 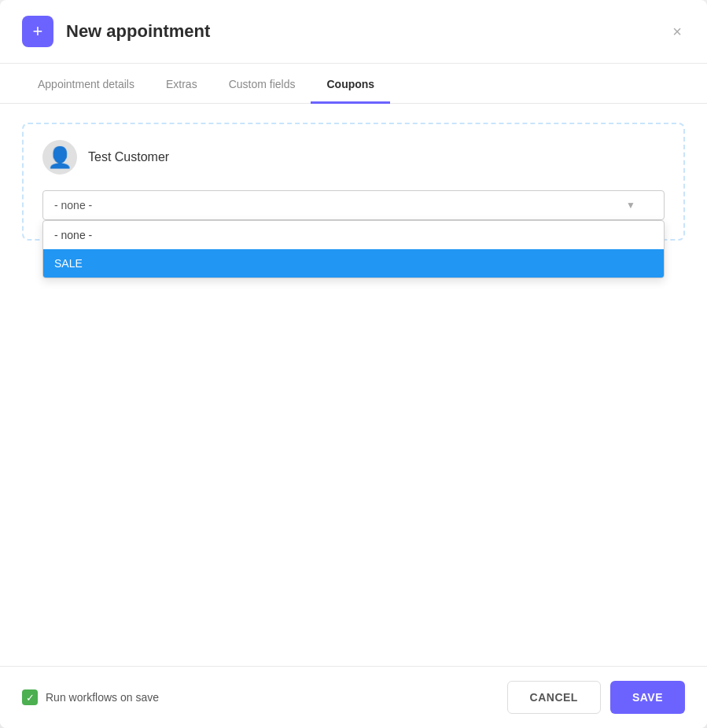 I want to click on tab-coupons: Coupons, so click(x=351, y=83).